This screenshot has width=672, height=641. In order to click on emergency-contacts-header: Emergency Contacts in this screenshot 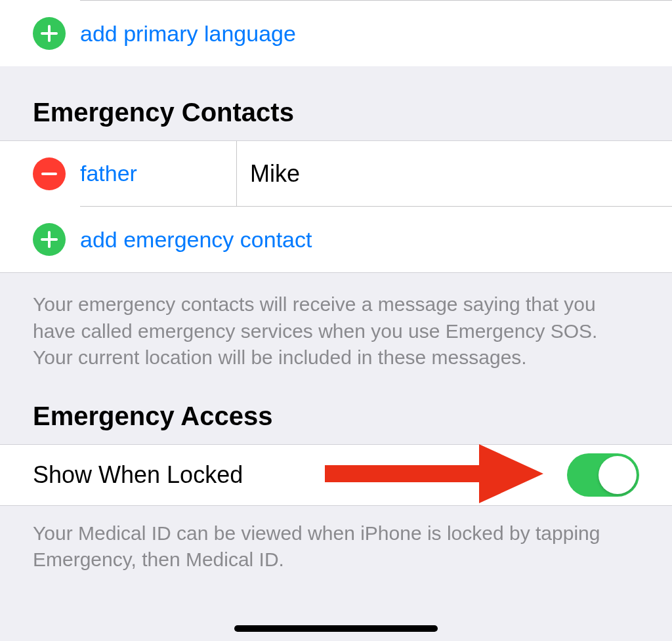, I will do `click(336, 104)`.